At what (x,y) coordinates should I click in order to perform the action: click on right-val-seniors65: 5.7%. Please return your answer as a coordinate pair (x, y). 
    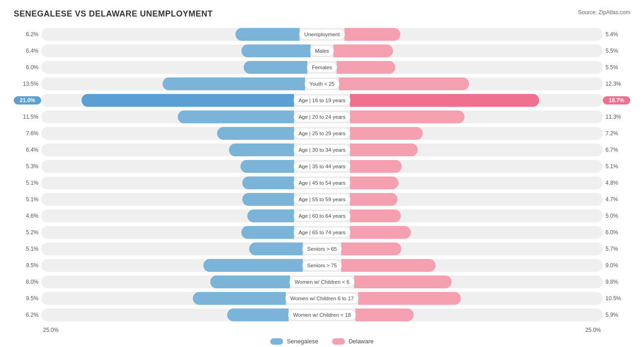
    Looking at the image, I should click on (617, 249).